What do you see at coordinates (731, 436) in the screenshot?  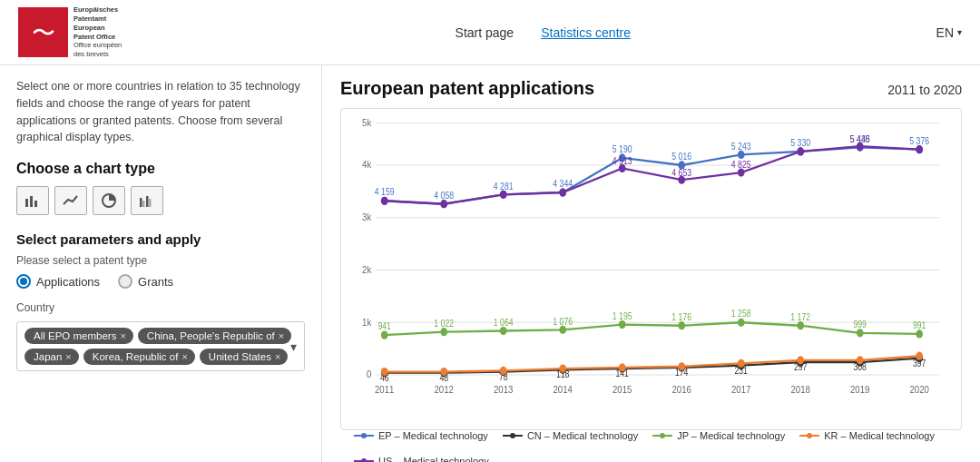 I see `legend-jp-label: JP – Medical technology` at bounding box center [731, 436].